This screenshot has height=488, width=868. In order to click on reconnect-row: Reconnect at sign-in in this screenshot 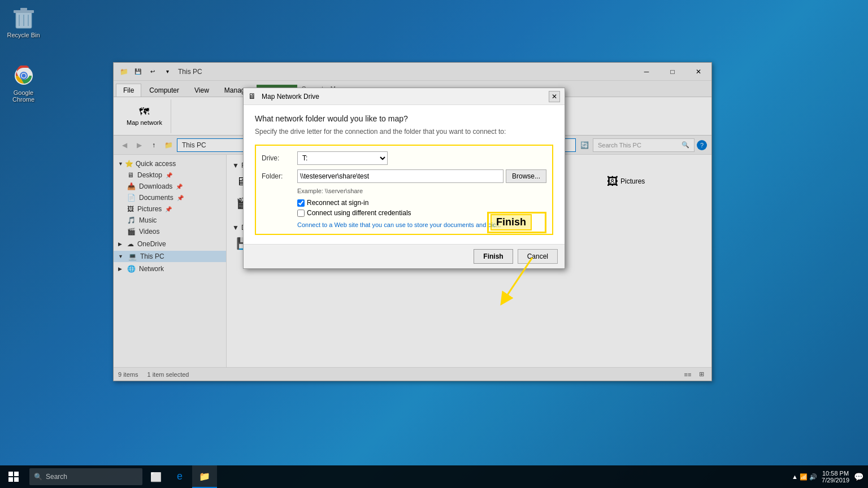, I will do `click(422, 203)`.